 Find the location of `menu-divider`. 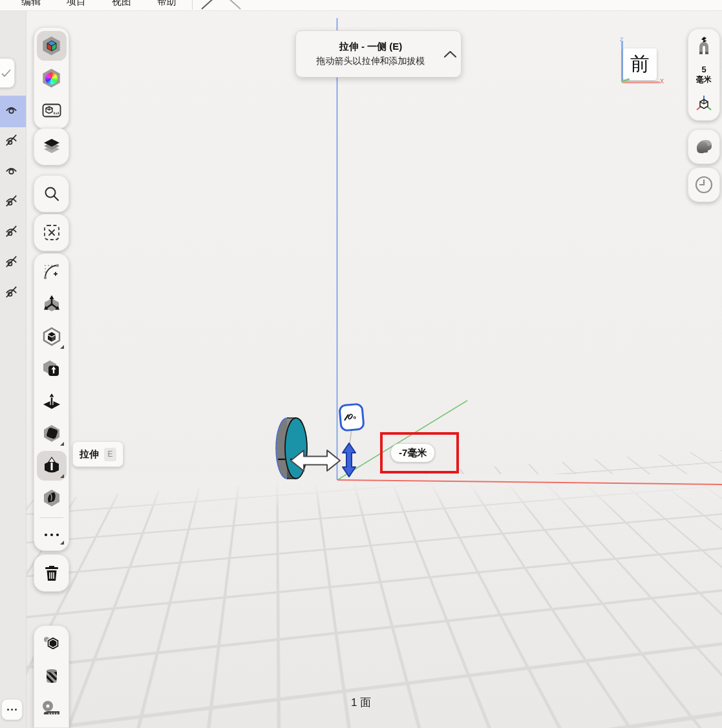

menu-divider is located at coordinates (193, 5).